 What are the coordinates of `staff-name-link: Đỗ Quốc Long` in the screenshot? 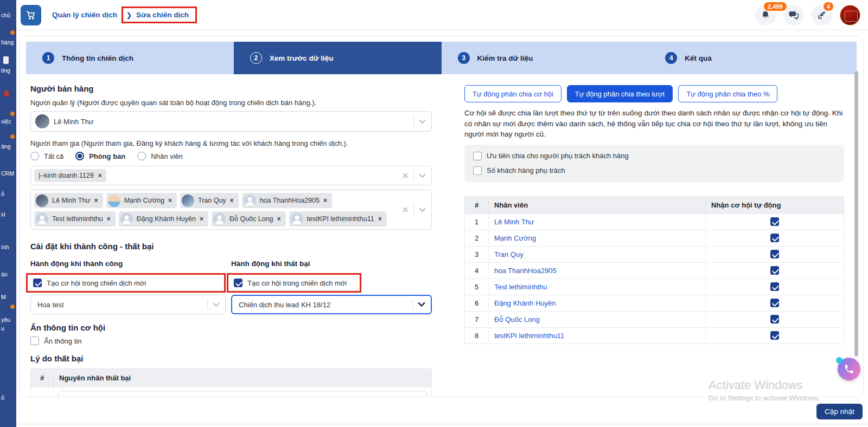 It's located at (597, 320).